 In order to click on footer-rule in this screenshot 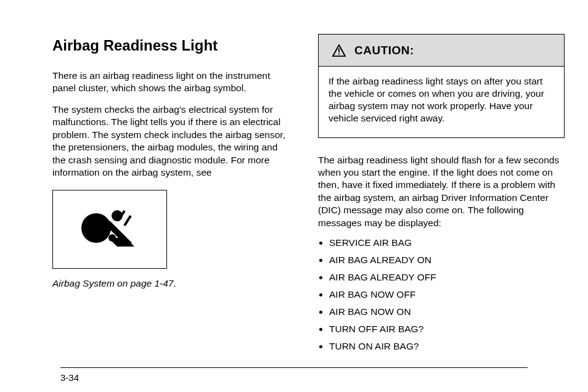, I will do `click(294, 367)`.